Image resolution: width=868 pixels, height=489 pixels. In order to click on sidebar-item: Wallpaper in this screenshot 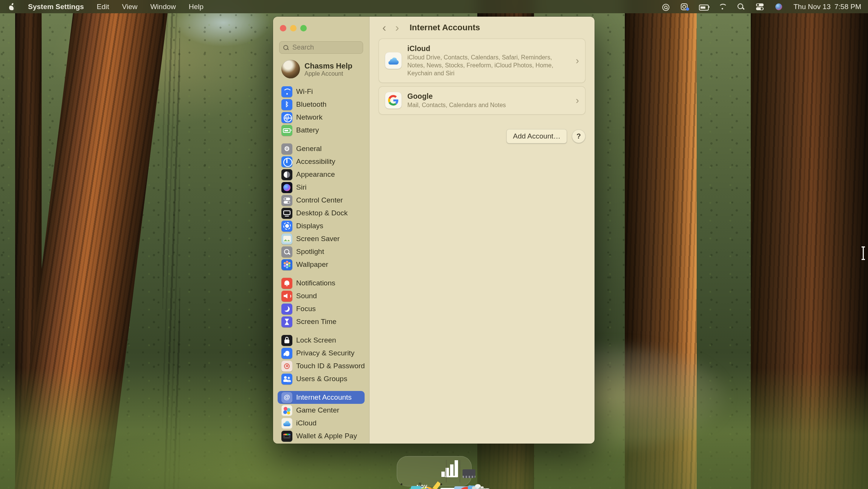, I will do `click(321, 265)`.